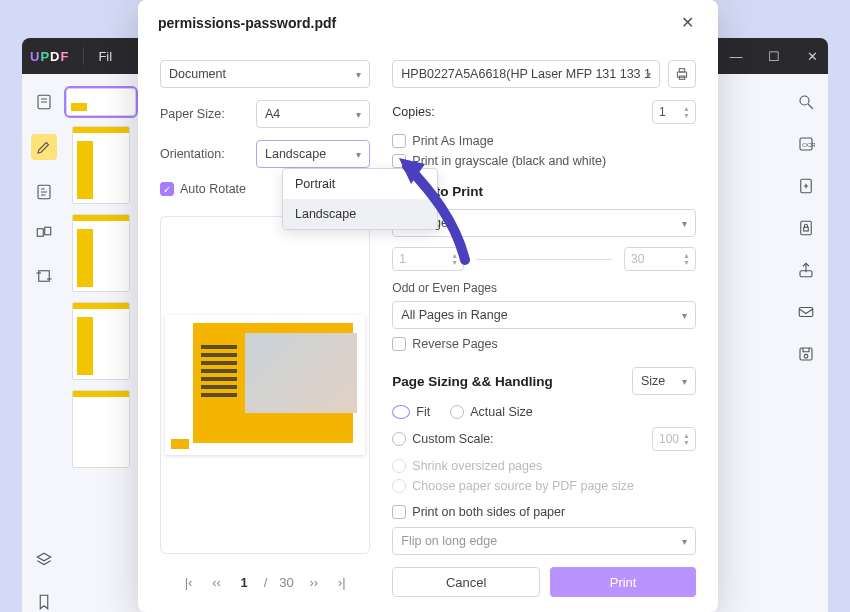 Image resolution: width=850 pixels, height=612 pixels. What do you see at coordinates (44, 602) in the screenshot?
I see `bookmark-icon` at bounding box center [44, 602].